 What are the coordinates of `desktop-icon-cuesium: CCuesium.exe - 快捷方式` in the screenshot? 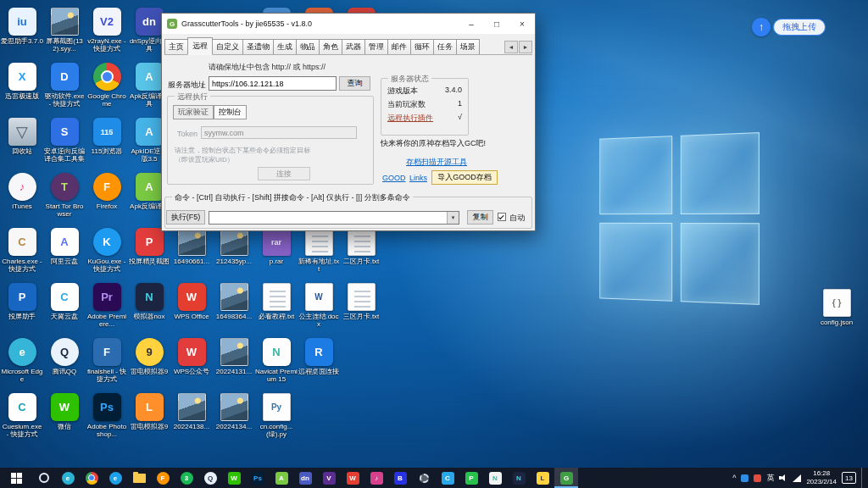 It's located at (22, 415).